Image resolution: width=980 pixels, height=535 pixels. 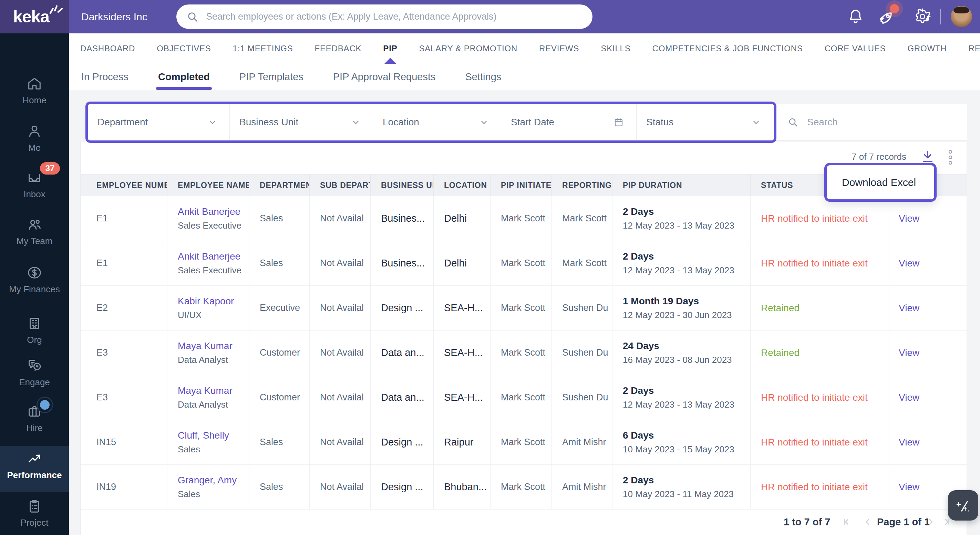 I want to click on sidebar-item-project: Project, so click(x=34, y=516).